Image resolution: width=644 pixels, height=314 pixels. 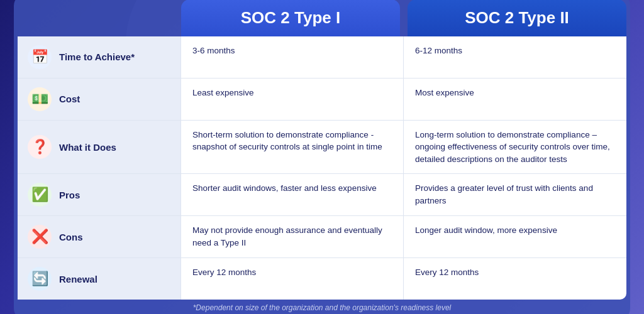 I want to click on question-icon: ❓, so click(x=40, y=147).